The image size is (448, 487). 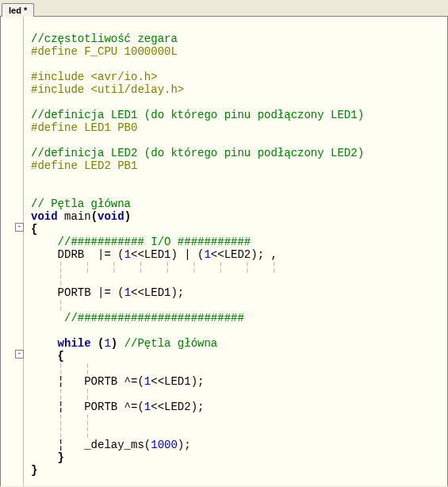 What do you see at coordinates (167, 255) in the screenshot?
I see `stmt: <<LED1) | (` at bounding box center [167, 255].